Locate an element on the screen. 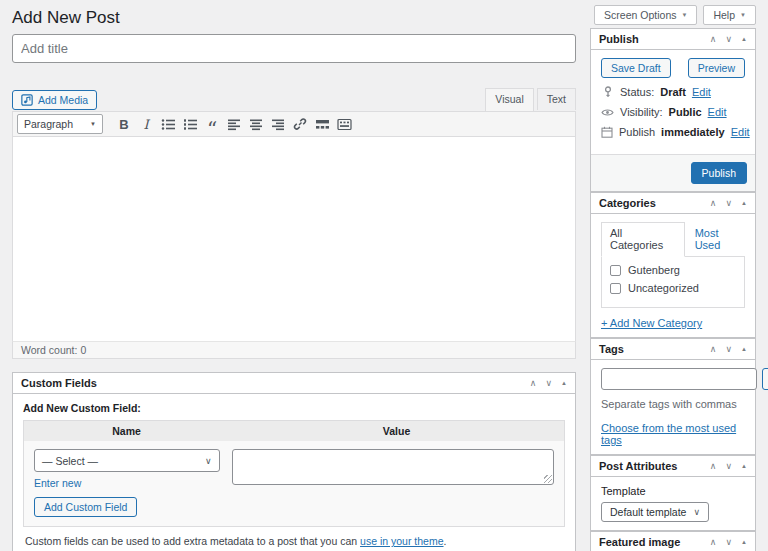 This screenshot has width=768, height=551. publish-footer: Publish is located at coordinates (673, 172).